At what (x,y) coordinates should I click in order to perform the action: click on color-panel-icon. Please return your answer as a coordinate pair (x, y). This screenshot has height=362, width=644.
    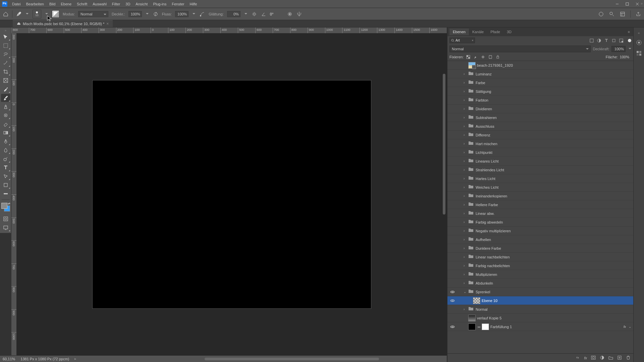
    Looking at the image, I should click on (639, 43).